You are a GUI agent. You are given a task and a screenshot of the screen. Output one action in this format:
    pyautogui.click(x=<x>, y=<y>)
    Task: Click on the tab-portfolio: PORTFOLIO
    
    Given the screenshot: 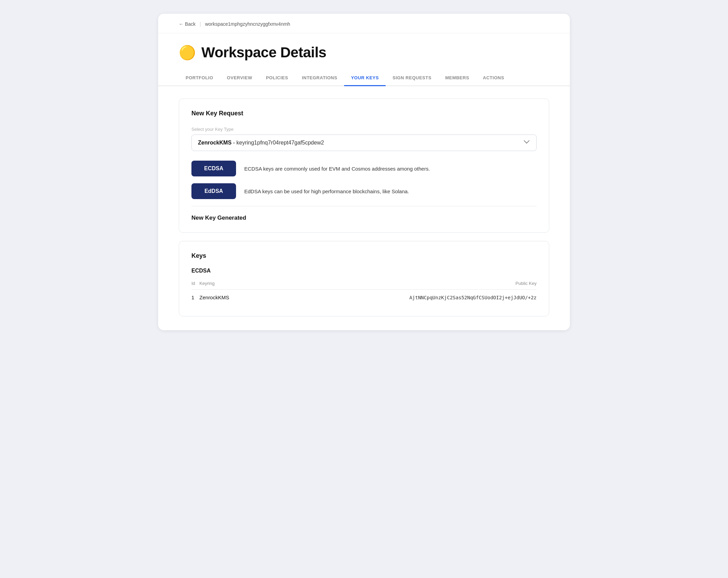 What is the action you would take?
    pyautogui.click(x=199, y=78)
    